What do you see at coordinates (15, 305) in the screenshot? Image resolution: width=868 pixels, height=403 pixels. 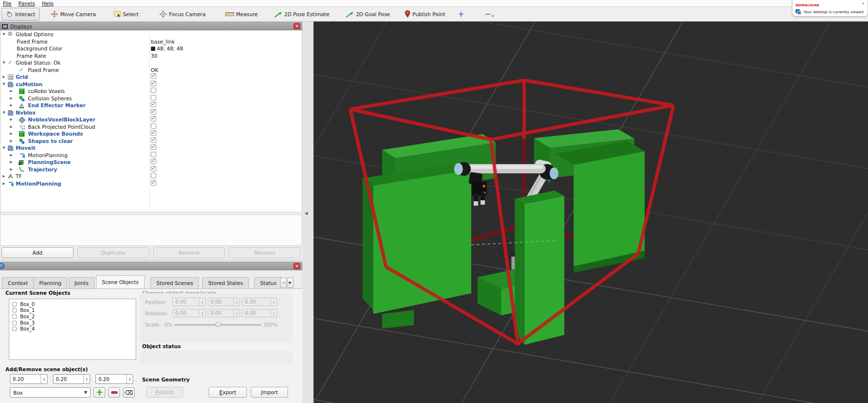 I see `box0-checkbox` at bounding box center [15, 305].